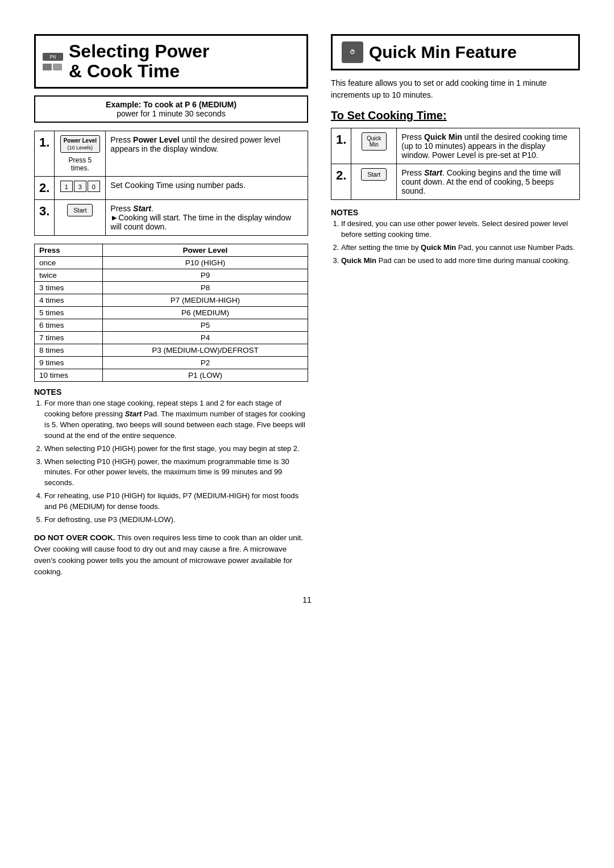 The width and height of the screenshot is (614, 868). I want to click on qm-notes-title: NOTES, so click(455, 212).